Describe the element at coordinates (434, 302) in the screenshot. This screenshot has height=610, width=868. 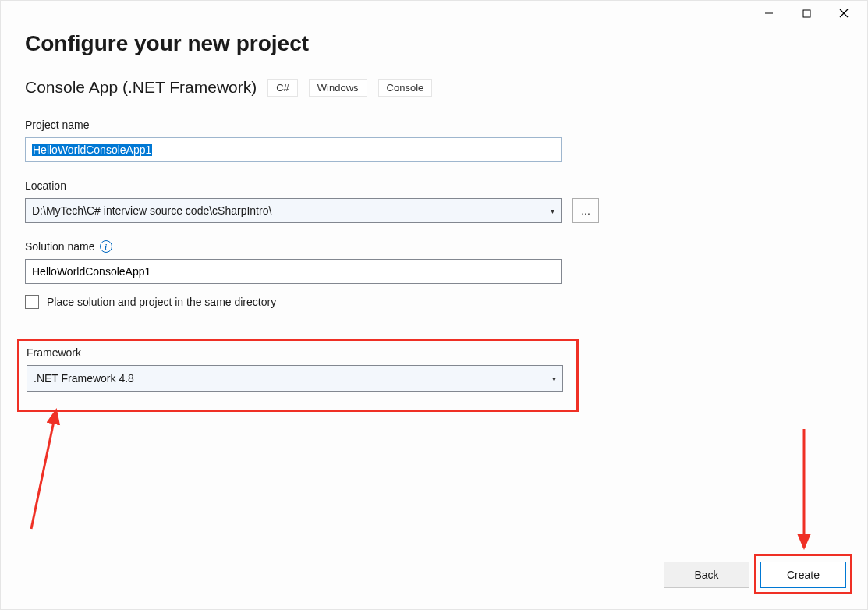
I see `same-directory-row: Place solution and project in the same d…` at that location.